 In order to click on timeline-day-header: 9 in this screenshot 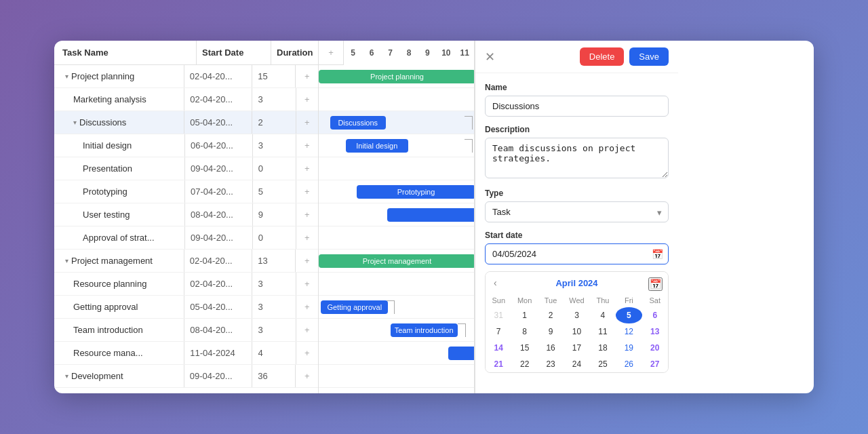, I will do `click(427, 53)`.